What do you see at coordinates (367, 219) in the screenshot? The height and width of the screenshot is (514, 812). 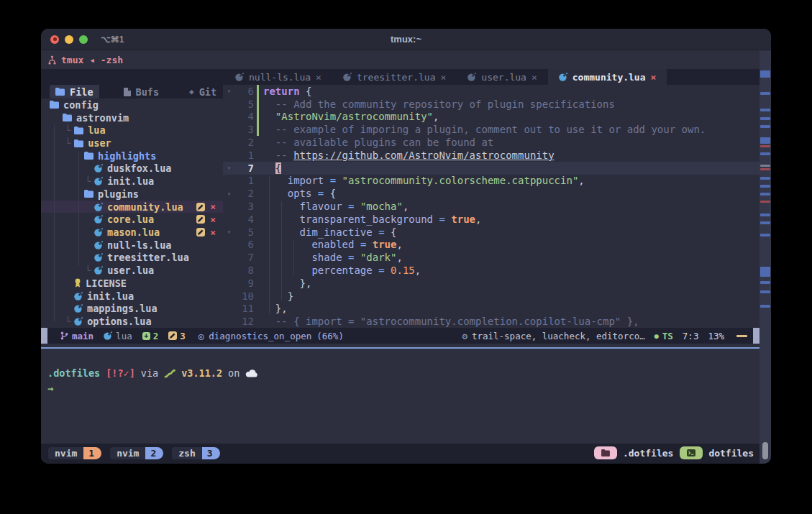 I see `code-token: transparent_background` at bounding box center [367, 219].